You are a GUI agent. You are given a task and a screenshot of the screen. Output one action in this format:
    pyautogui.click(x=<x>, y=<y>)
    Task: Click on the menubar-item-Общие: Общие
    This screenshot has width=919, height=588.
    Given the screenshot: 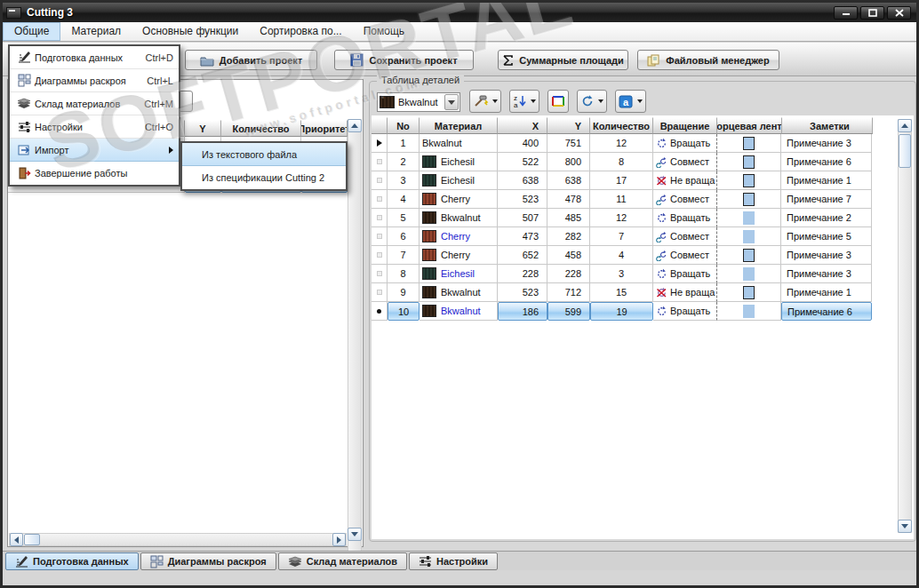 What is the action you would take?
    pyautogui.click(x=32, y=32)
    